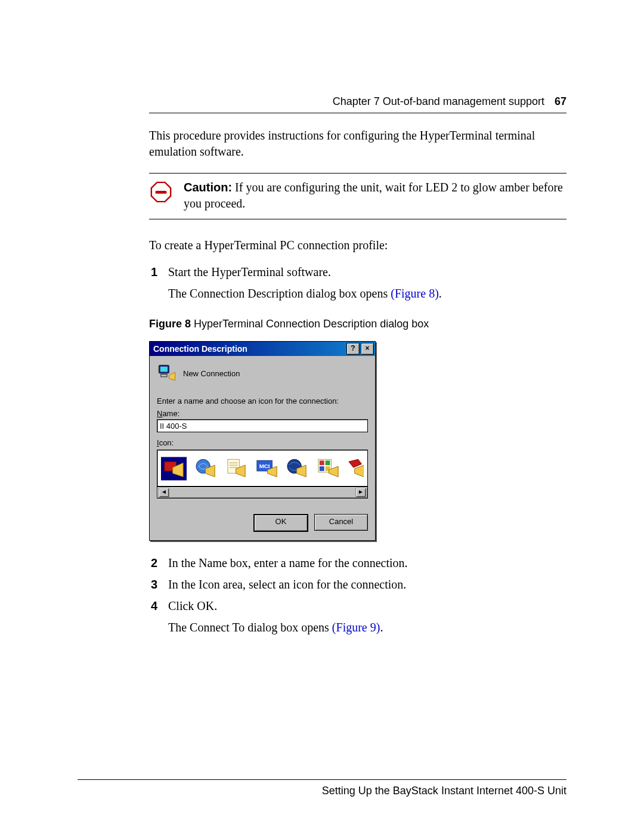 The height and width of the screenshot is (833, 644). What do you see at coordinates (249, 349) in the screenshot?
I see `dialog-title: Connection Description` at bounding box center [249, 349].